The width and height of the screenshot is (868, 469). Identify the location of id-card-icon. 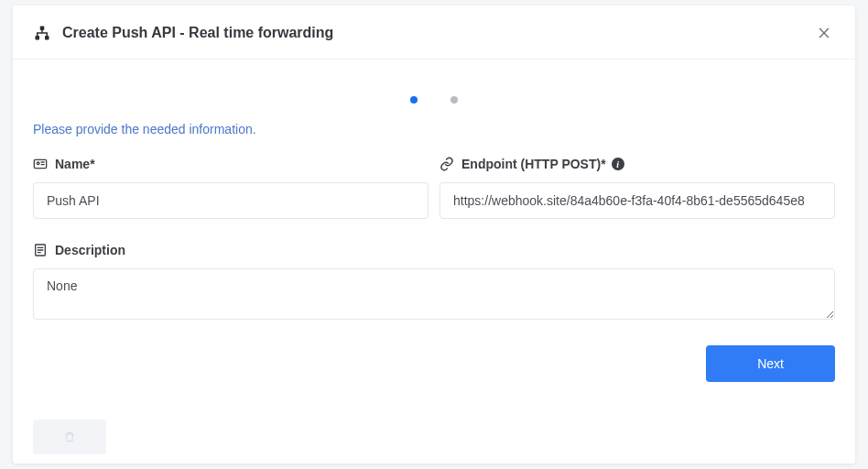
(40, 164).